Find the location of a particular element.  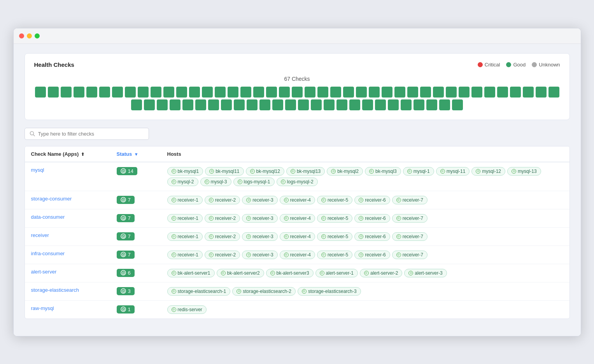

check-name-link: alert-server is located at coordinates (44, 272).